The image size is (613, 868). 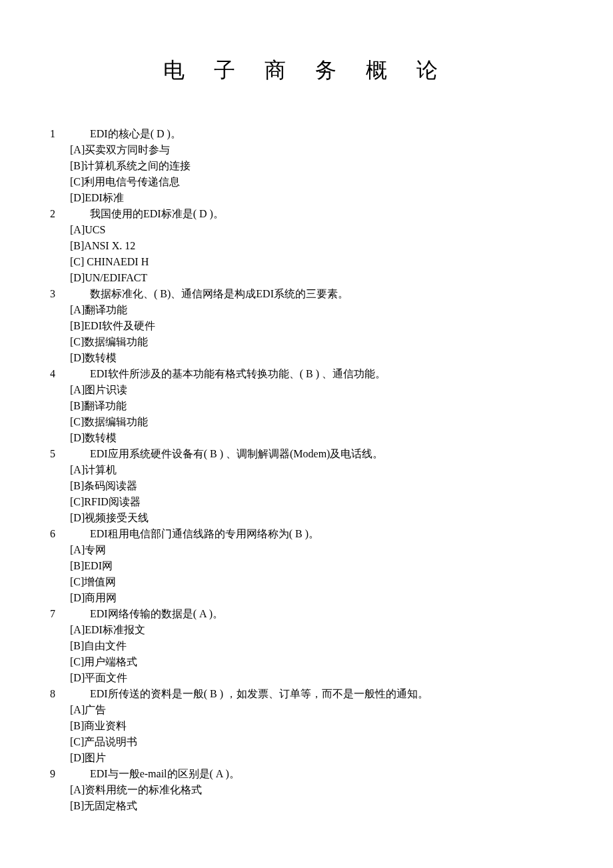 I want to click on answer-option: [C]产品说明书, so click(x=306, y=742).